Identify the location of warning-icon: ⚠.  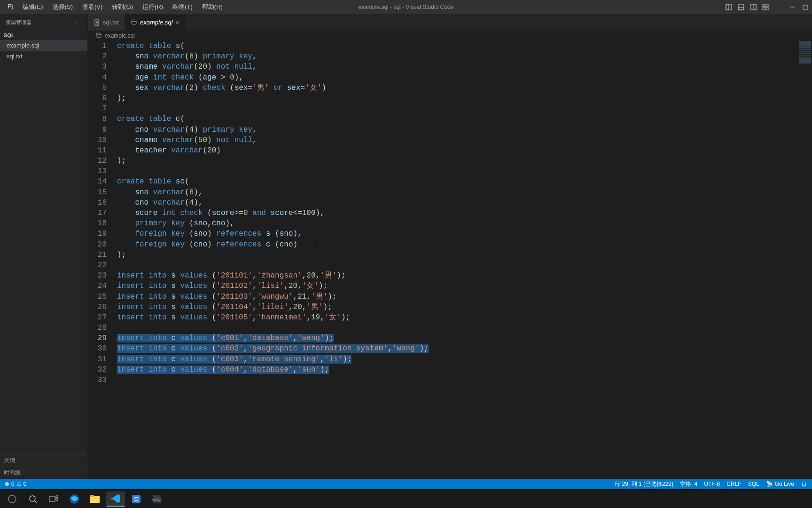
(19, 484).